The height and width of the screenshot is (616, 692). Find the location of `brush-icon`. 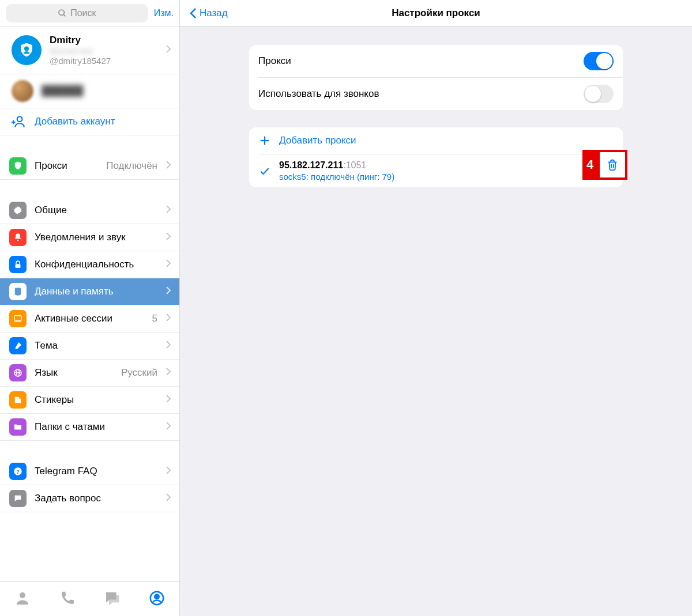

brush-icon is located at coordinates (18, 346).